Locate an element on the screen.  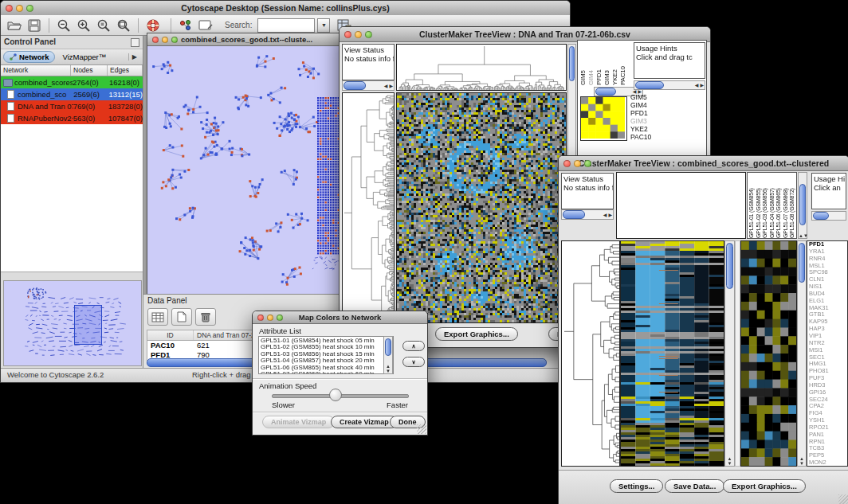
birdseye-selection-rect is located at coordinates (88, 325).